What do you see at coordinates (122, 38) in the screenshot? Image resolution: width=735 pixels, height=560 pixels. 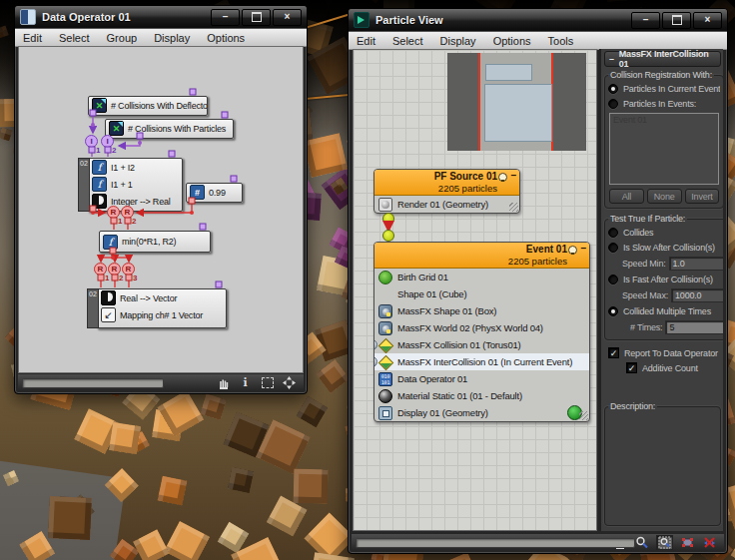 I see `menu-group: Group` at bounding box center [122, 38].